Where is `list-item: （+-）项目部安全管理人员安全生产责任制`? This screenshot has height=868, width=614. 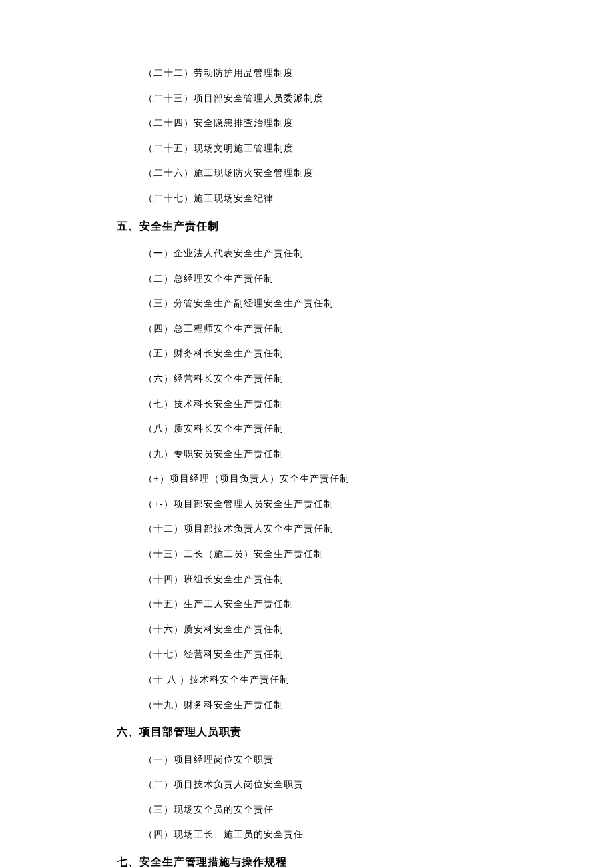 list-item: （+-）项目部安全管理人员安全生产责任制 is located at coordinates (320, 504).